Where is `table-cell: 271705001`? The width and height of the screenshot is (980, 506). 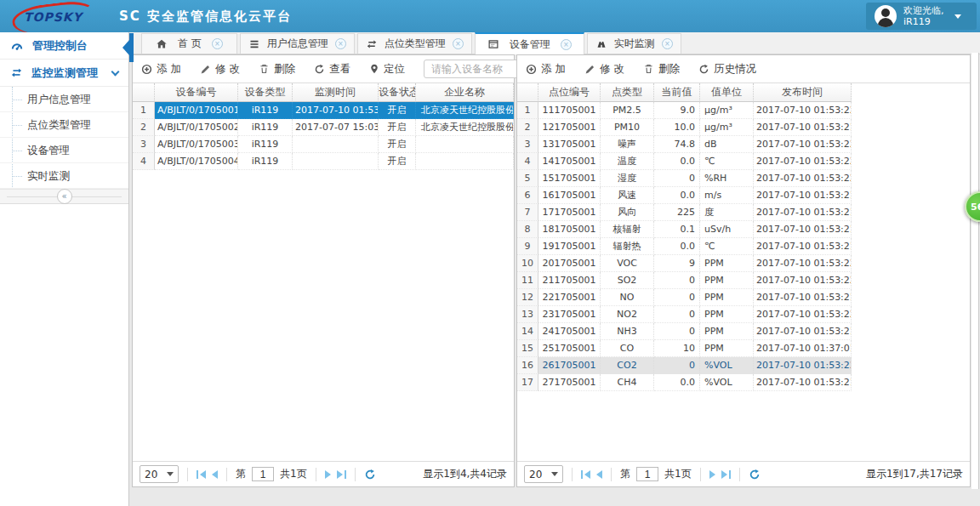 table-cell: 271705001 is located at coordinates (570, 383).